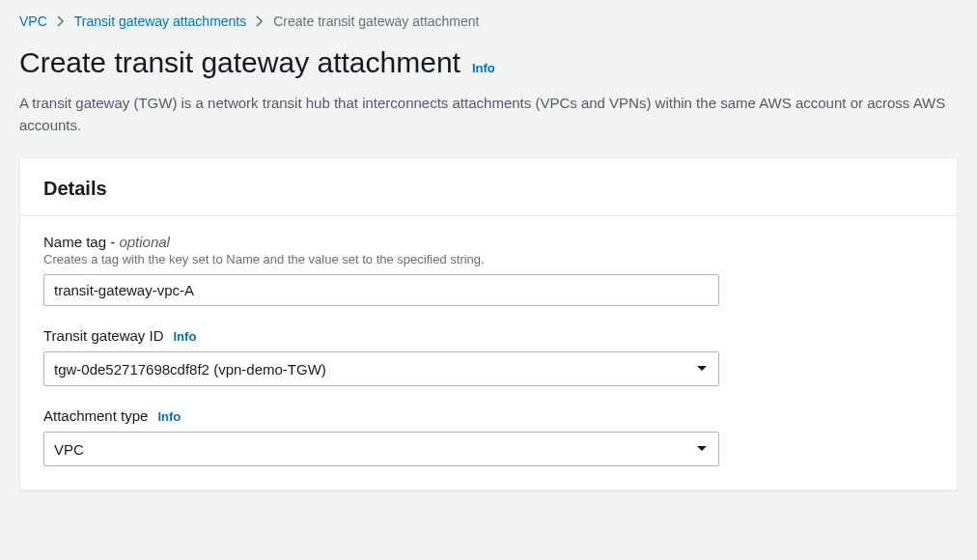  I want to click on attachment-type-info-link: Info, so click(169, 417).